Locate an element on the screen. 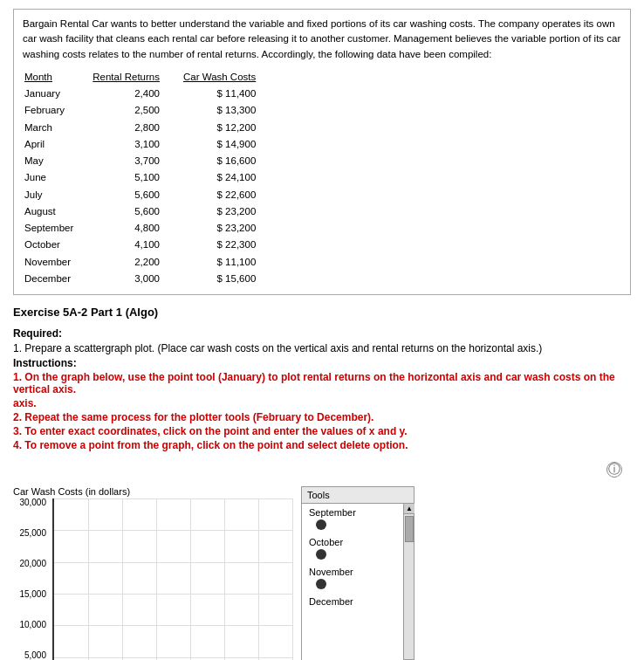 This screenshot has height=660, width=644. table-row: September4,800$ 23,200 is located at coordinates (148, 229).